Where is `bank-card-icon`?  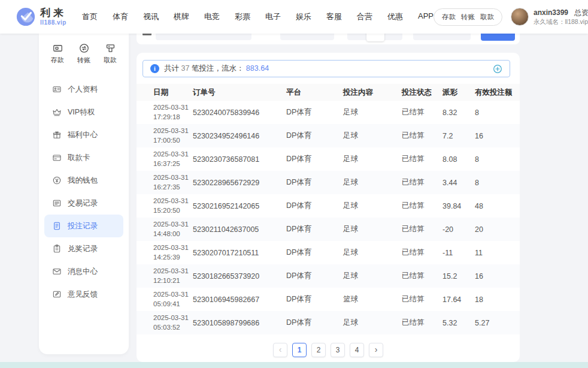
bank-card-icon is located at coordinates (57, 158).